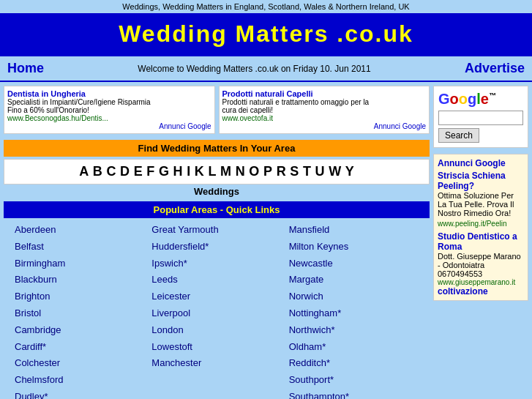 The height and width of the screenshot is (399, 532). I want to click on area-link: Brighton, so click(79, 297).